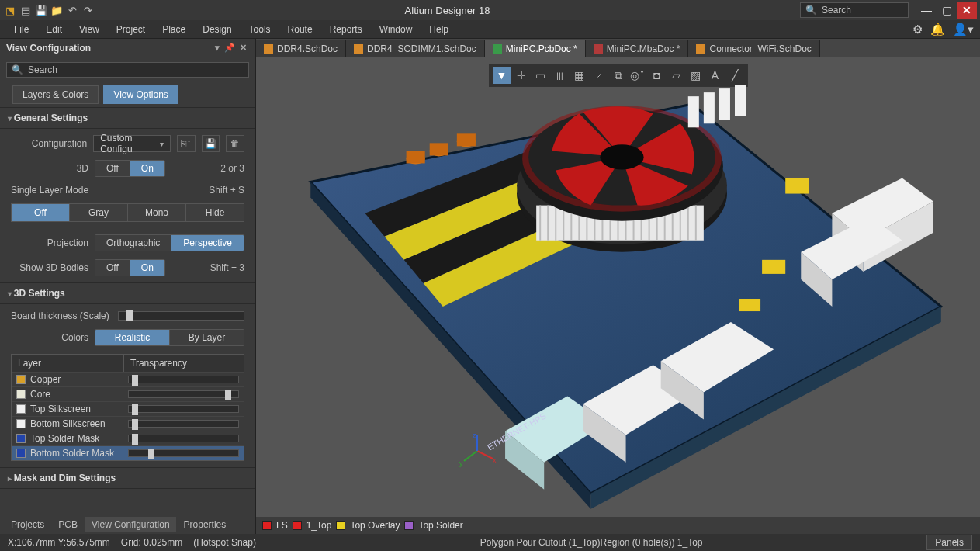 The height and width of the screenshot is (551, 980). I want to click on minimize-button: —, so click(926, 10).